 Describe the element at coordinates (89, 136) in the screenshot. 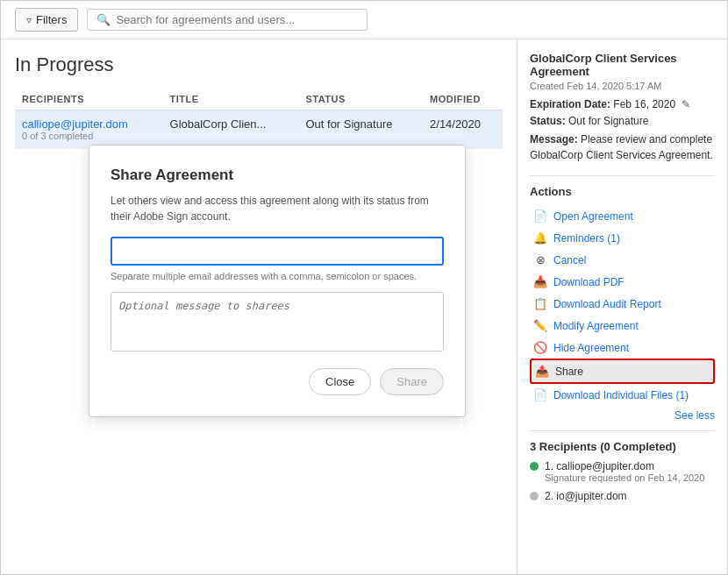

I see `recipient-sub: 0 of 3 completed` at that location.